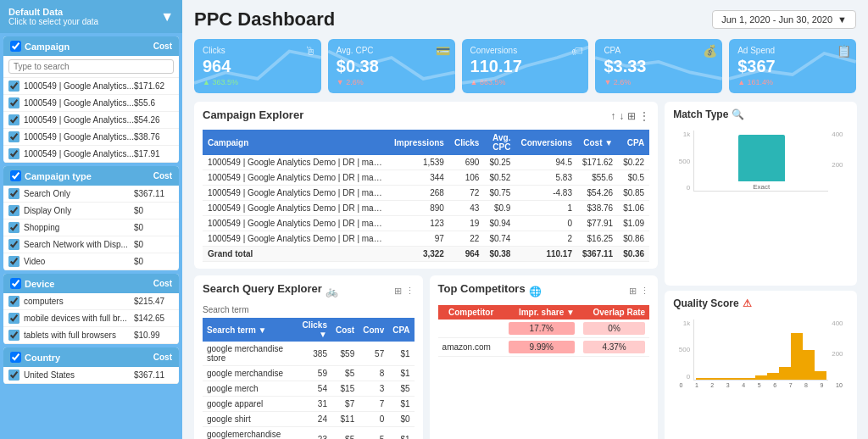 The height and width of the screenshot is (439, 868). What do you see at coordinates (542, 312) in the screenshot?
I see `col-impr-share: Impr. share ▼` at bounding box center [542, 312].